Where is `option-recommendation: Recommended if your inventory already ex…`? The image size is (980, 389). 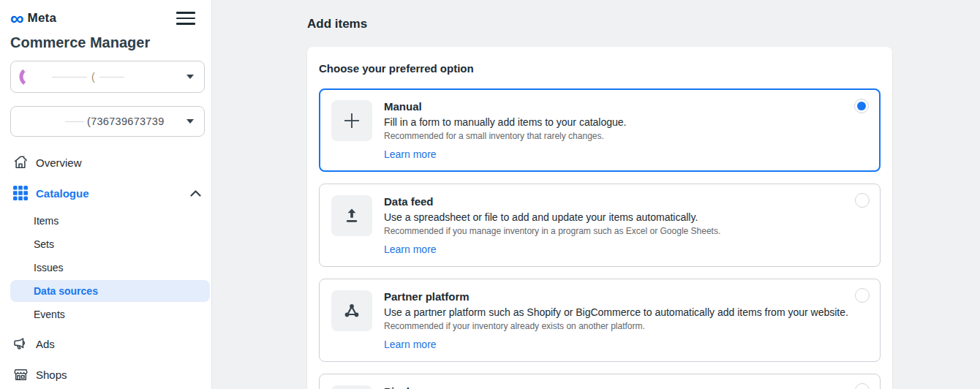 option-recommendation: Recommended if your inventory already ex… is located at coordinates (616, 326).